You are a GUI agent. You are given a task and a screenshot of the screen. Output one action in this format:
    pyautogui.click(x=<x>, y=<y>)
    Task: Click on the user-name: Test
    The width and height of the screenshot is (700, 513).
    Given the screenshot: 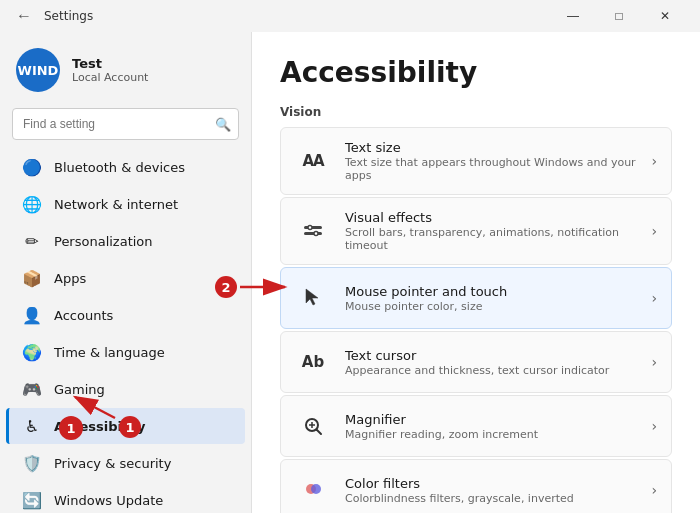 What is the action you would take?
    pyautogui.click(x=110, y=64)
    